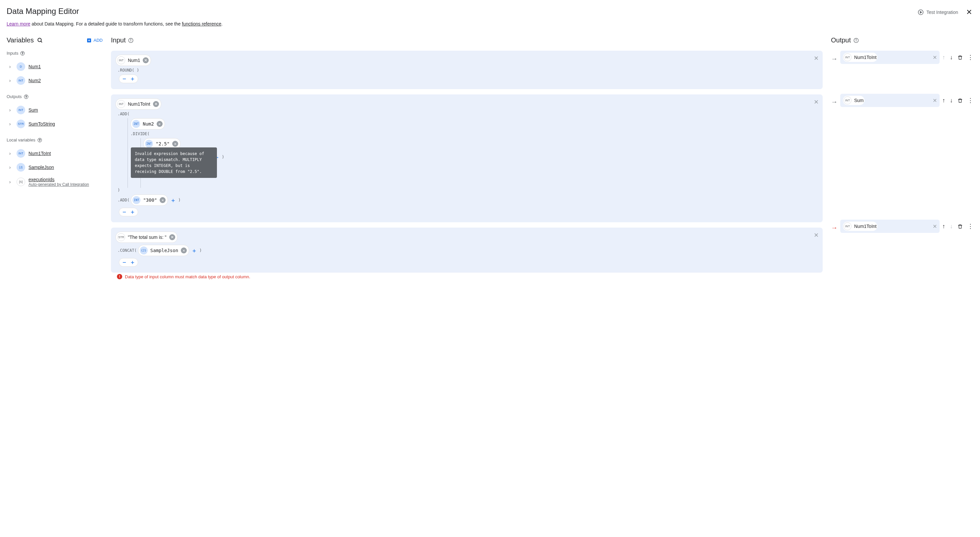 The height and width of the screenshot is (537, 980). I want to click on plus-box-icon, so click(89, 40).